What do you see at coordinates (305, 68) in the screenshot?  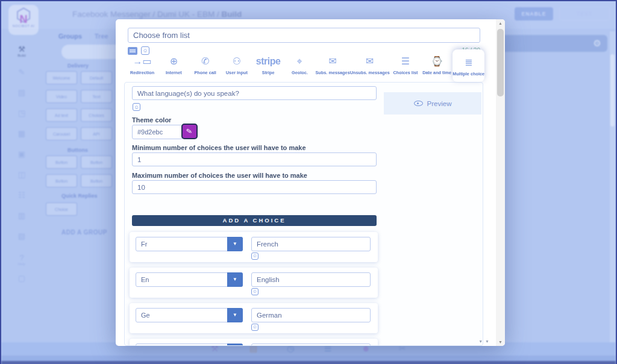 I see `message-type-tabs: →▭ Redirection ⊕ Internet ✆ Phone call ⚇…` at bounding box center [305, 68].